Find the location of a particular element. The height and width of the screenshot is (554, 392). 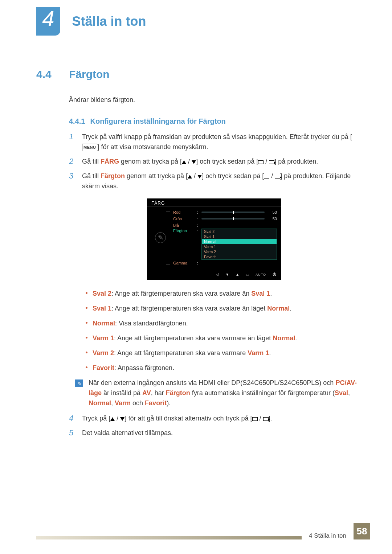

step1-text-post: ] för att visa motsvarande menyskärm. is located at coordinates (152, 147).